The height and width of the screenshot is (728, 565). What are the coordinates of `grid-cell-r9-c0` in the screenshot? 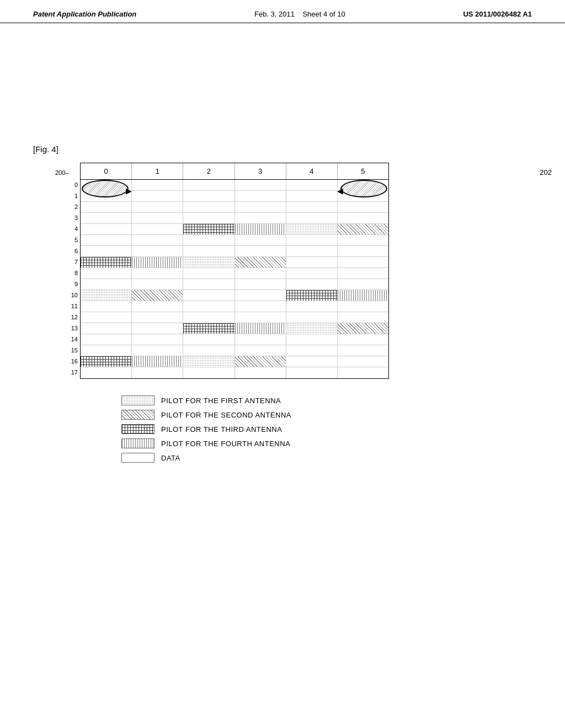 It's located at (106, 285).